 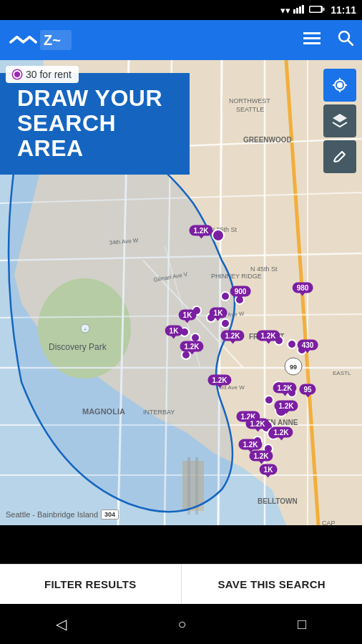 What do you see at coordinates (342, 374) in the screenshot?
I see `svg-text: EASTL` at bounding box center [342, 374].